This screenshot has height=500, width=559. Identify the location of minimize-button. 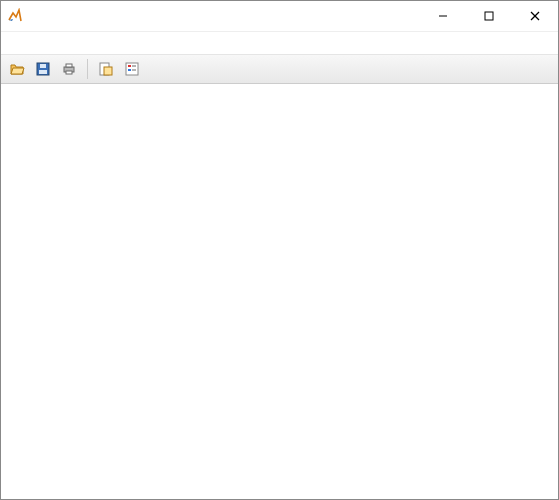
(443, 16).